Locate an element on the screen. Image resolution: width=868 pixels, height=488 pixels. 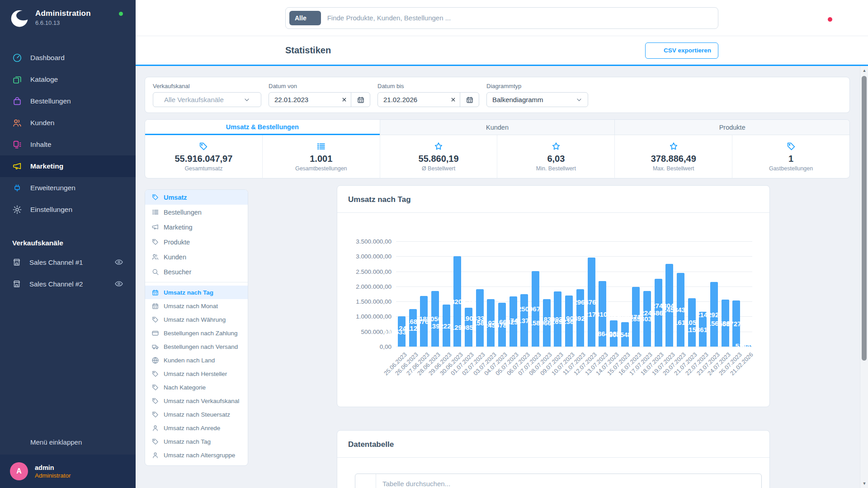
bar-29.06.2023 is located at coordinates (447, 325).